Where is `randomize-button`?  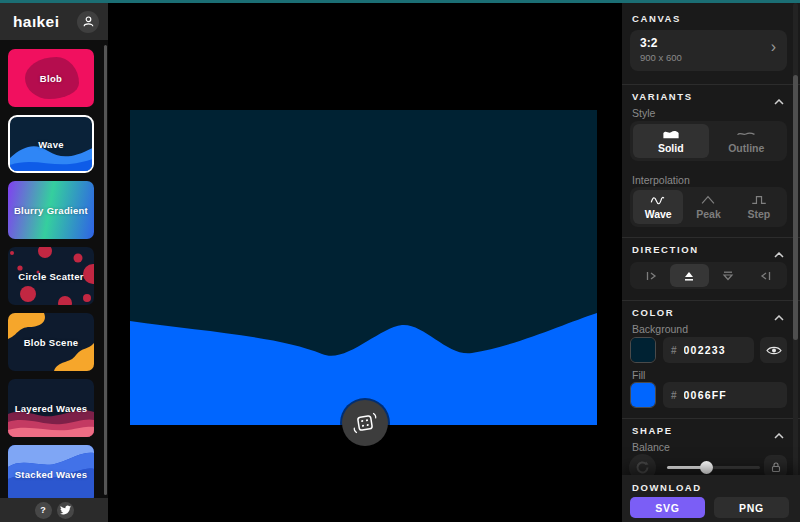 randomize-button is located at coordinates (365, 423).